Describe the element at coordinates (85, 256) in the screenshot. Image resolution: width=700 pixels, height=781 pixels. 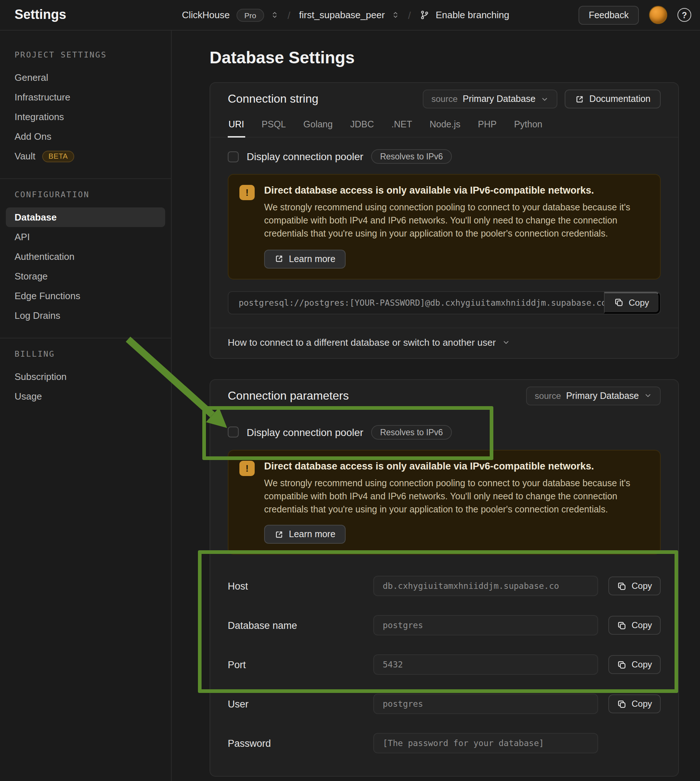
I see `sidebar-item-authentication: Authentication` at that location.